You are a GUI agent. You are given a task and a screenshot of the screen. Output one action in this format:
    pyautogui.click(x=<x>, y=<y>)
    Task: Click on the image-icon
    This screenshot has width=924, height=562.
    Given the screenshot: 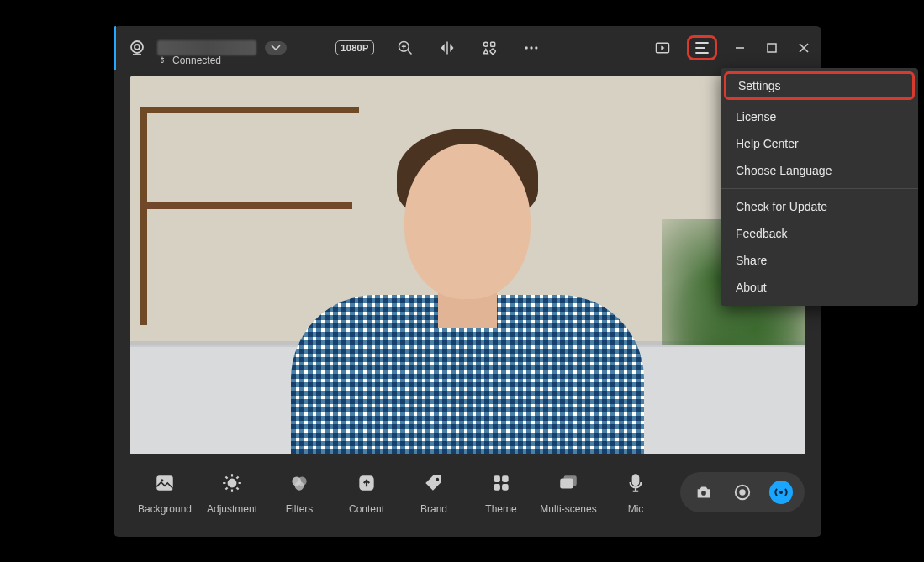 What is the action you would take?
    pyautogui.click(x=165, y=483)
    